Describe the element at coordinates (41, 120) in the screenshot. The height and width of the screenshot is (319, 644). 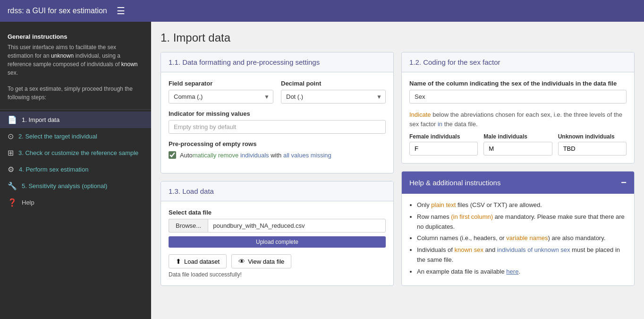
I see `sidebar-item-import-label: 1. Import data` at that location.